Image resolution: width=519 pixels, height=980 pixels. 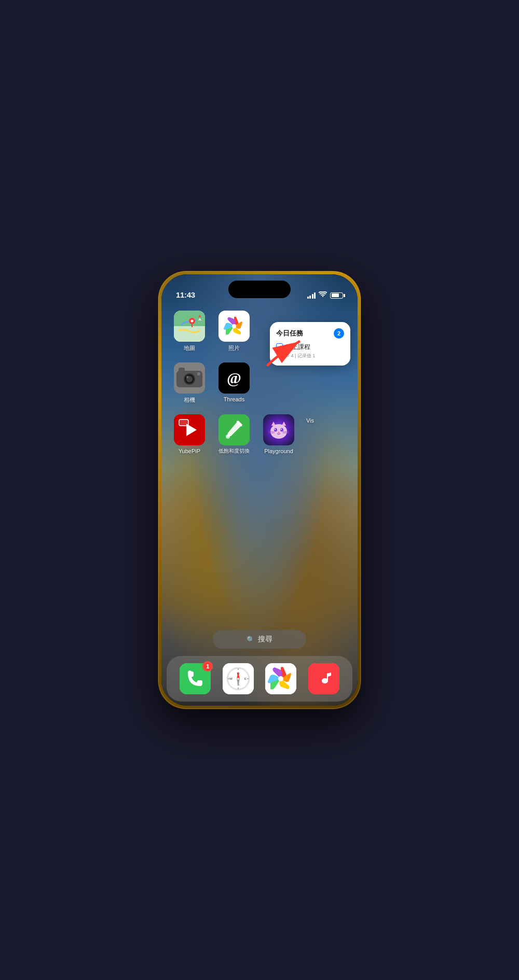 What do you see at coordinates (260, 639) in the screenshot?
I see `search-bar: 🔍 搜尋` at bounding box center [260, 639].